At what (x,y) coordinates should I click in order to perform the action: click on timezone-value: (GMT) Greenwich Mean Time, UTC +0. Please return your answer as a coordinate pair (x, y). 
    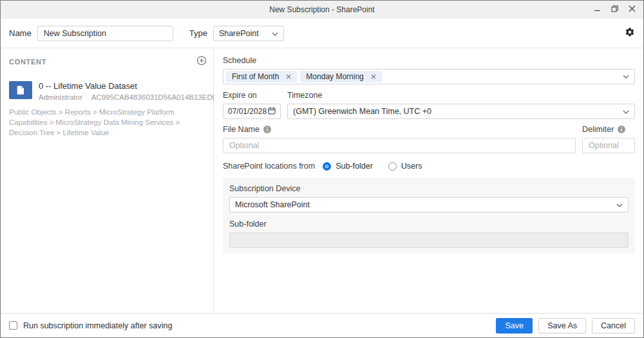
    Looking at the image, I should click on (362, 111).